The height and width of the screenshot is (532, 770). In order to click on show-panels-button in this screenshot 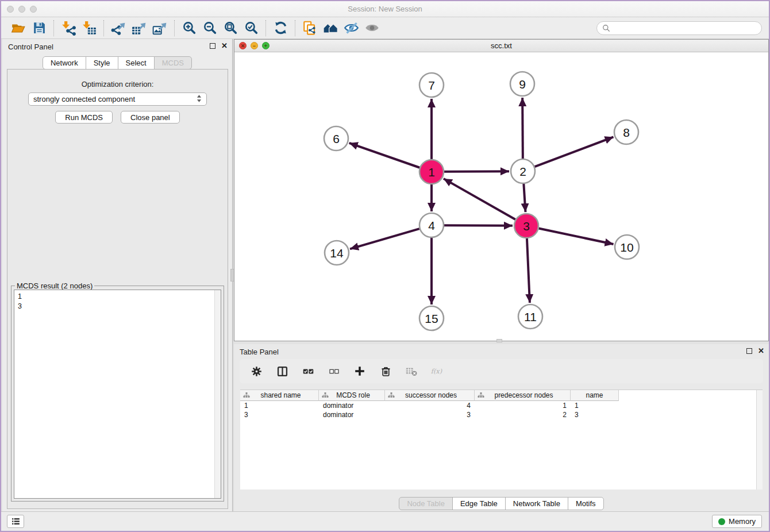, I will do `click(16, 522)`.